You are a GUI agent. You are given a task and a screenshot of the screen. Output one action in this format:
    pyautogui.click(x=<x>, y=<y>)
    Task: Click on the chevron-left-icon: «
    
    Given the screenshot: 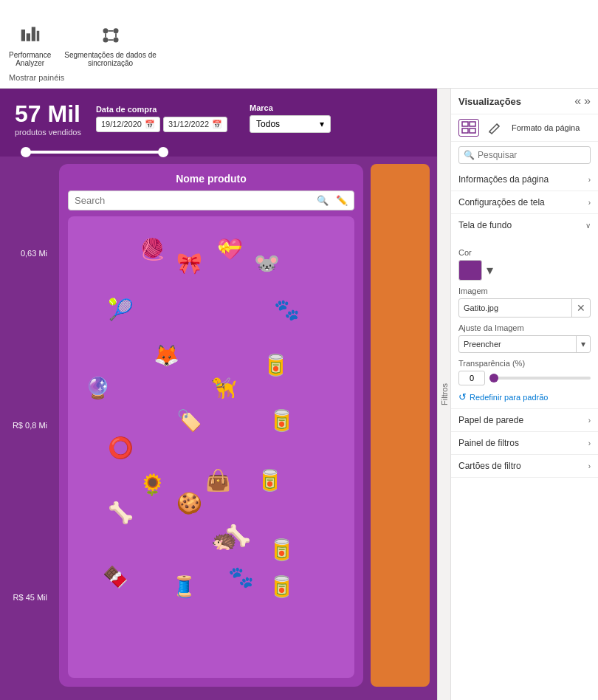 What is the action you would take?
    pyautogui.click(x=577, y=101)
    